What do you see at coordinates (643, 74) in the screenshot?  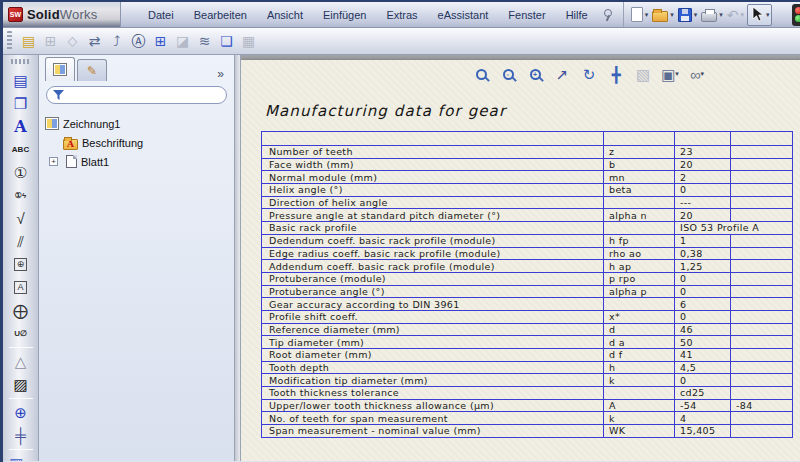 I see `3d-drawing-view-button: ▧` at bounding box center [643, 74].